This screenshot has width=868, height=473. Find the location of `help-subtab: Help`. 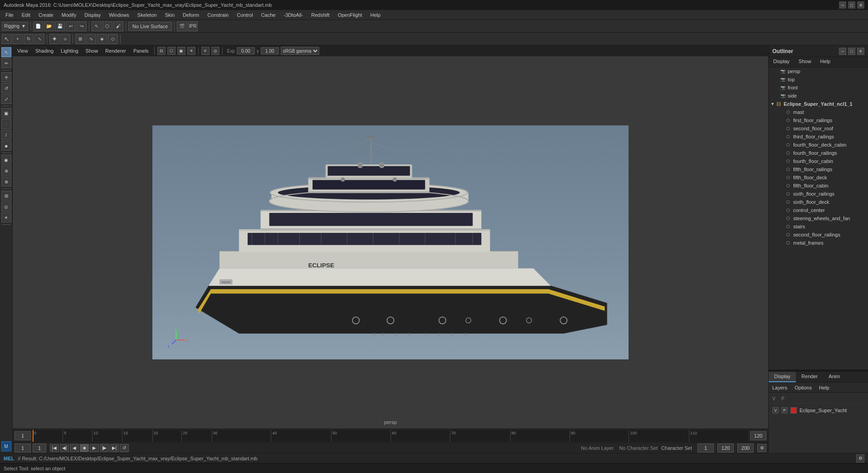

help-subtab: Help is located at coordinates (824, 388).